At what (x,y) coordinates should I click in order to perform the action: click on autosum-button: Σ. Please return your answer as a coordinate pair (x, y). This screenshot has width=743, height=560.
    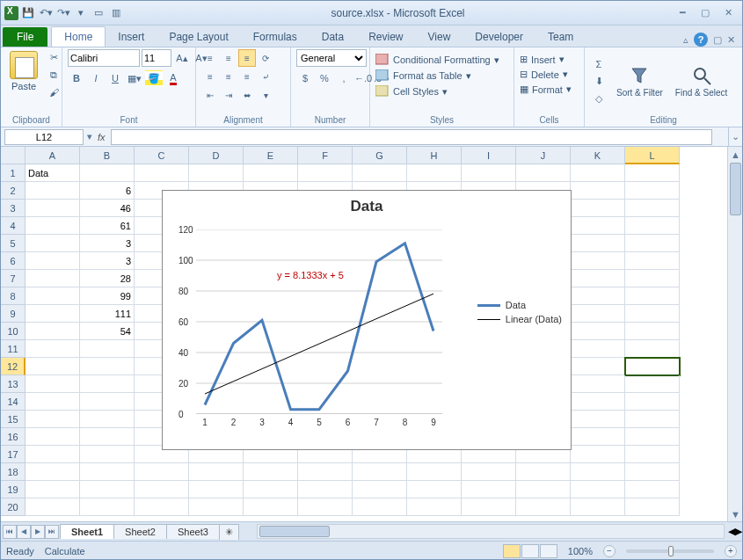
    Looking at the image, I should click on (599, 64).